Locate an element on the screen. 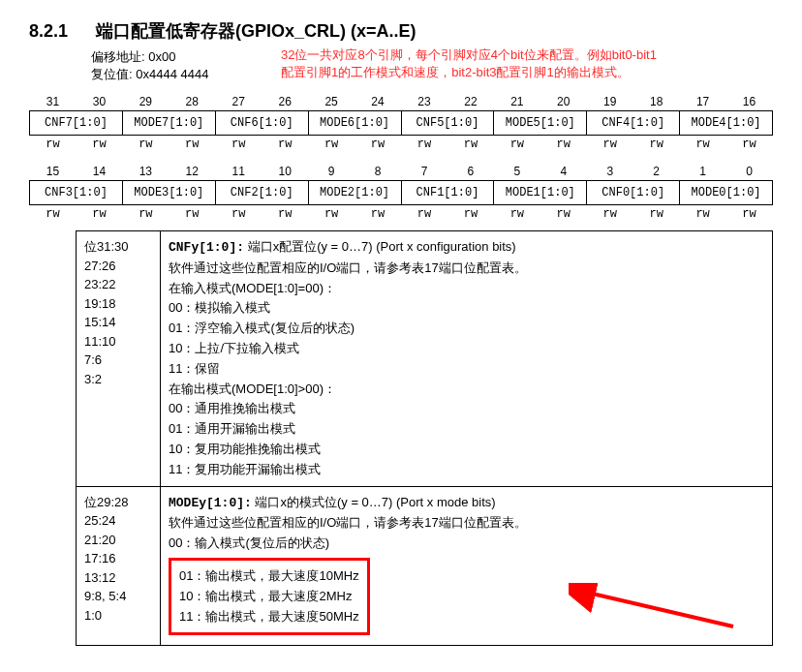 Image resolution: width=802 pixels, height=672 pixels. bitfield: MODE0[1:0] is located at coordinates (726, 194).